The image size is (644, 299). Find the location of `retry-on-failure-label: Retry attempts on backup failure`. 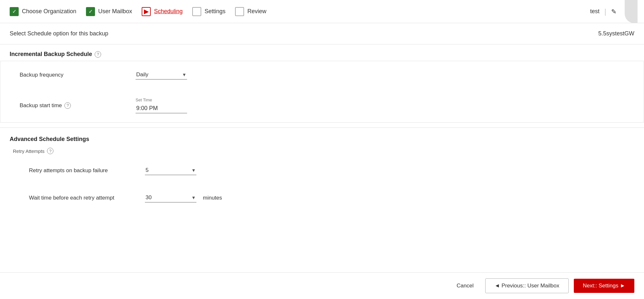

retry-on-failure-label: Retry attempts on backup failure is located at coordinates (84, 171).